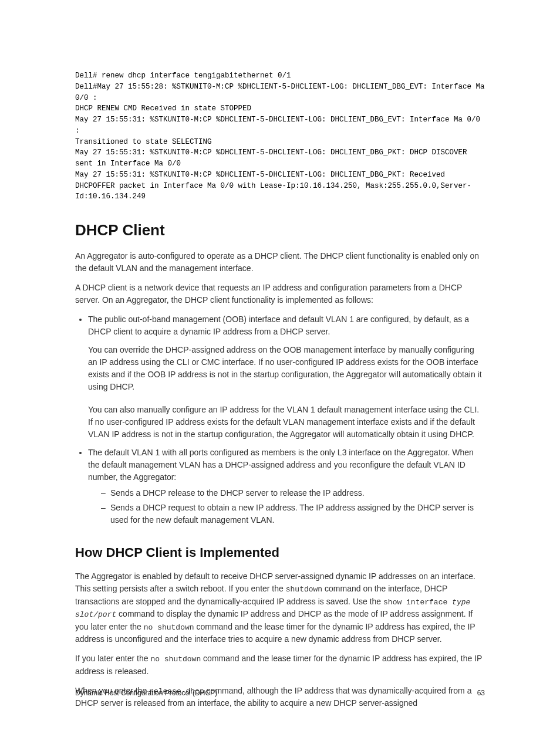 Image resolution: width=560 pixels, height=744 pixels. Describe the element at coordinates (293, 493) in the screenshot. I see `list-item: Sends a DHCP release to the DHCP server …` at that location.